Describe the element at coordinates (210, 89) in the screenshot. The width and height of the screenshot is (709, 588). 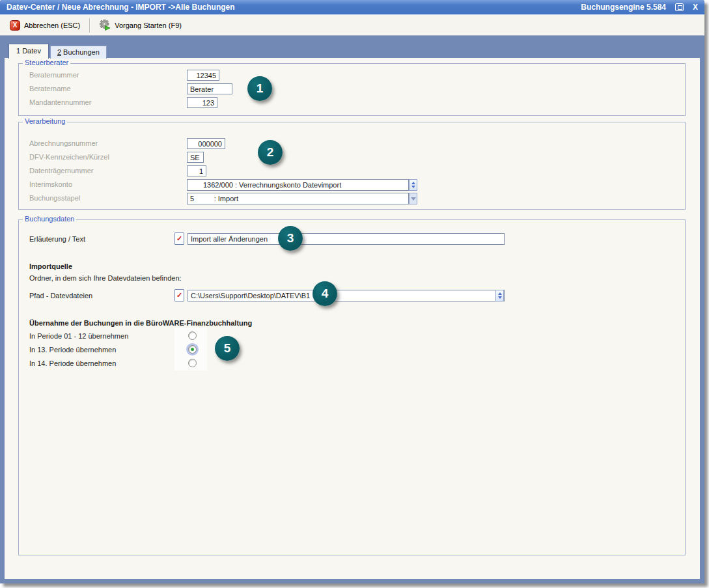
I see `beratername-input: Berater` at that location.